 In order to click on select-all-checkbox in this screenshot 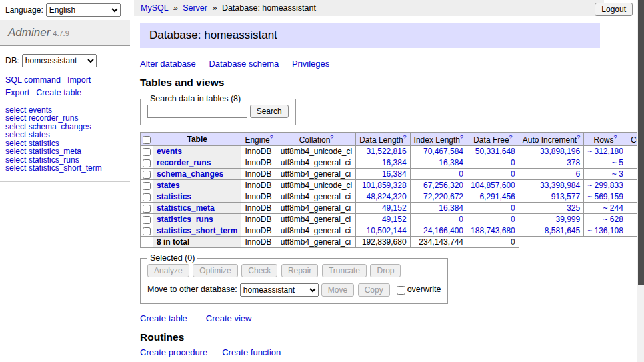, I will do `click(147, 140)`.